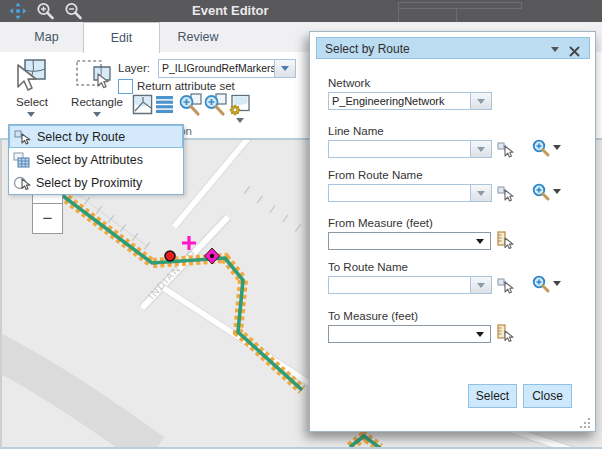  Describe the element at coordinates (96, 160) in the screenshot. I see `select-dropdown-menu: Select by Route Select by Attributes Sel…` at that location.